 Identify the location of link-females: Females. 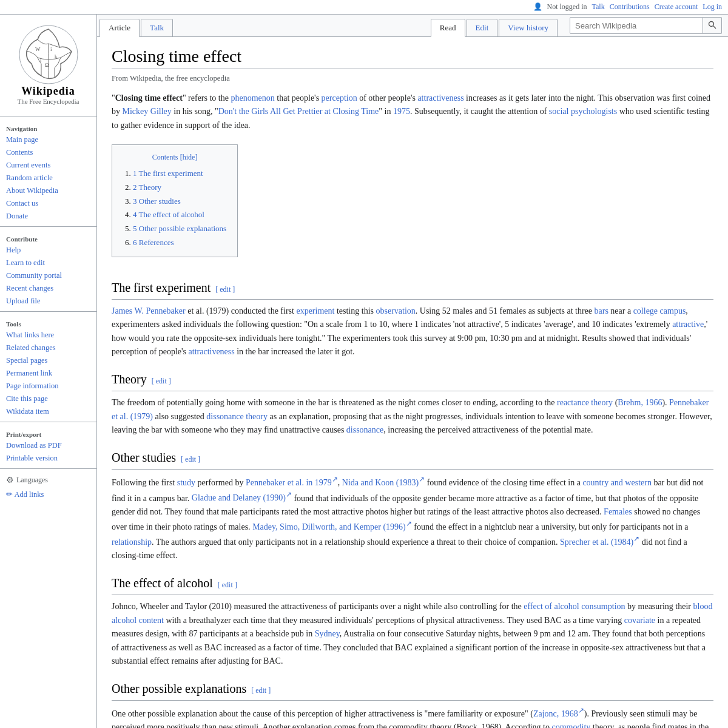
(618, 512).